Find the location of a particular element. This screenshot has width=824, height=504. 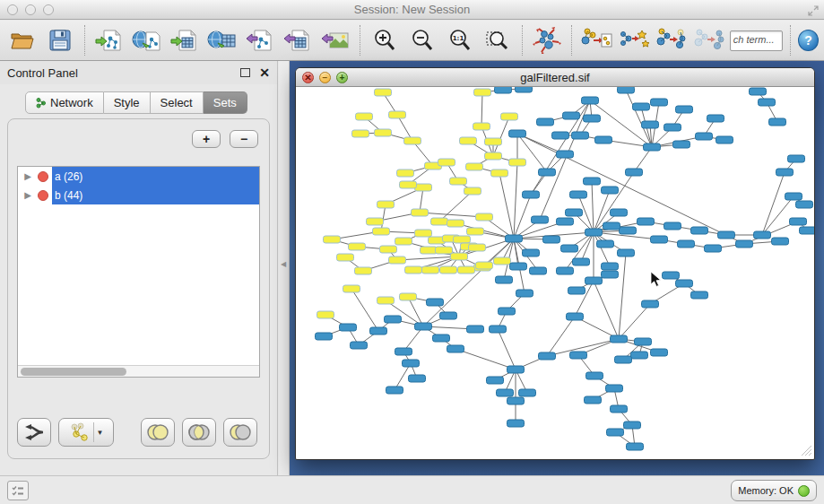

import-table-file-button is located at coordinates (185, 40).